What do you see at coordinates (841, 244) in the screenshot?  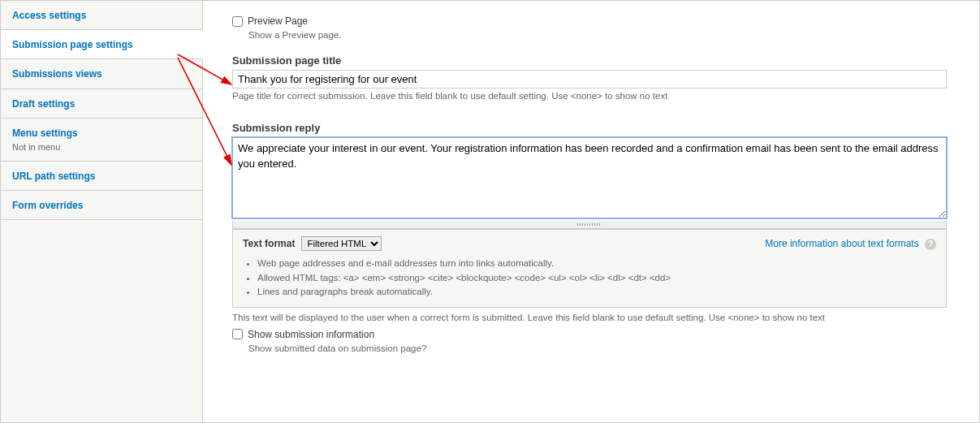 I see `text-format-more-link: More information about text formats` at bounding box center [841, 244].